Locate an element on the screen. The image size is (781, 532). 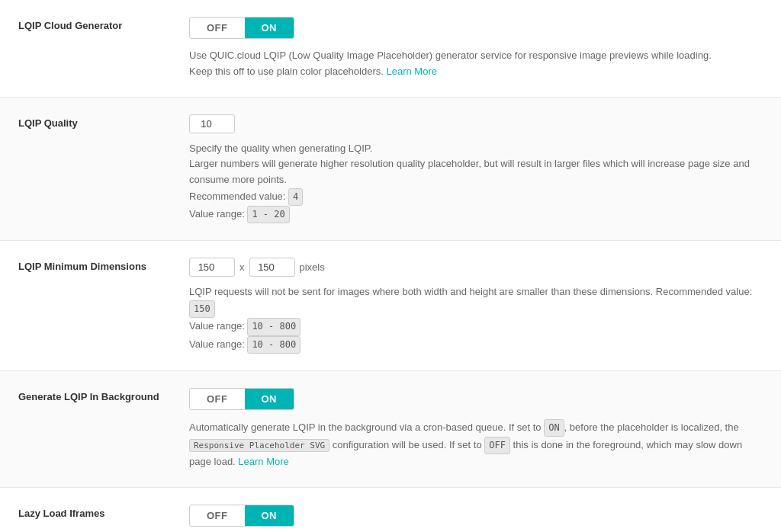
setting-row-lazy-load-iframes: Lazy Load Iframes OFF ON Load iframes on… is located at coordinates (390, 510).